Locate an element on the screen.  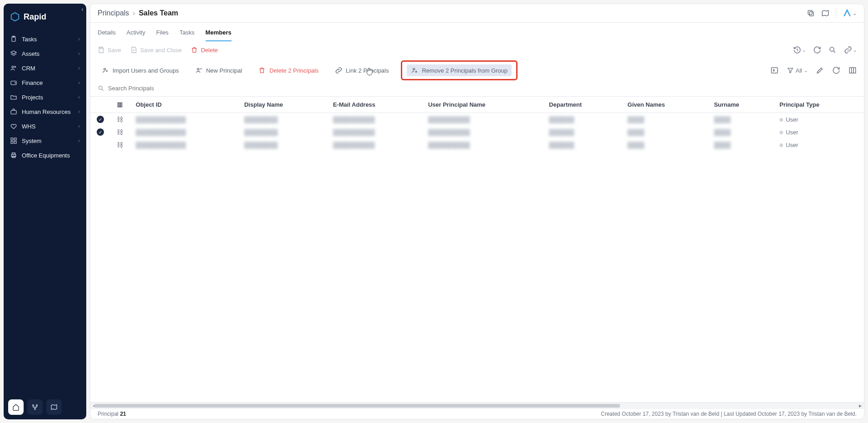
user-type-icon: ⛓ is located at coordinates (120, 119).